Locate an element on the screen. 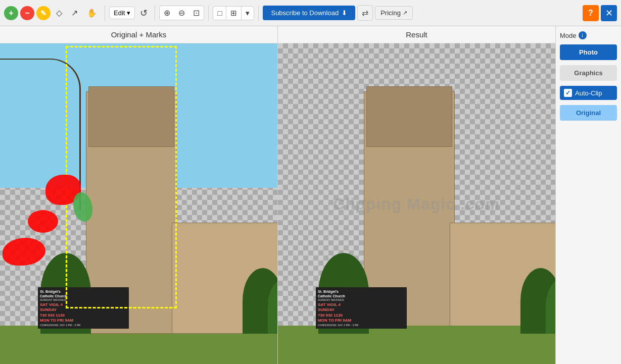 The width and height of the screenshot is (621, 364). arrow-button: ↗ is located at coordinates (75, 13).